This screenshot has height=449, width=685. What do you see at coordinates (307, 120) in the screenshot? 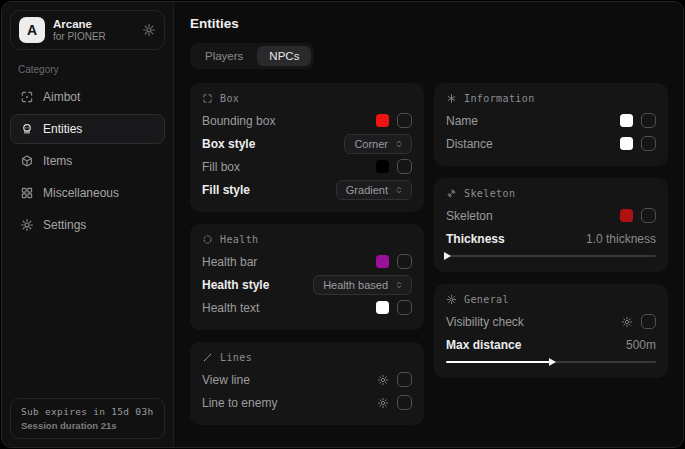
I see `setting-row: Bounding box` at bounding box center [307, 120].